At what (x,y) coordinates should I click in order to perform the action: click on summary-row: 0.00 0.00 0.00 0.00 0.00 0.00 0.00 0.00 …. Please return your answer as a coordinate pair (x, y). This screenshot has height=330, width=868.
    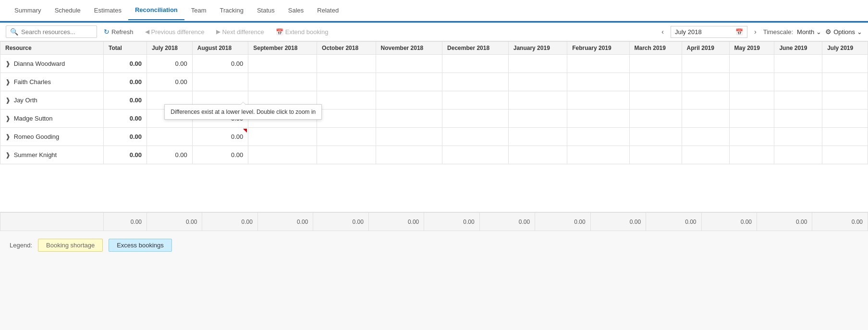
    Looking at the image, I should click on (434, 222).